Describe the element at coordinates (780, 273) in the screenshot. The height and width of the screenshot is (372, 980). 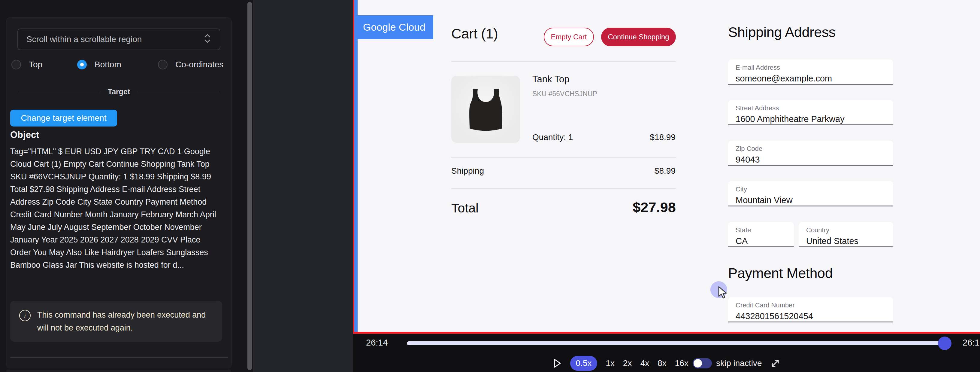
I see `payment-method-heading: Payment Method` at that location.